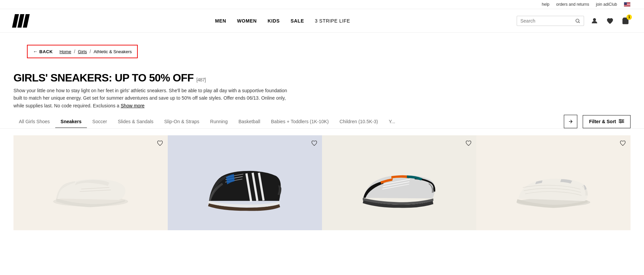 Image resolution: width=644 pixels, height=275 pixels. Describe the element at coordinates (300, 122) in the screenshot. I see `tab-babies-toddlers: Babies + Toddlers (1K-10K)` at that location.